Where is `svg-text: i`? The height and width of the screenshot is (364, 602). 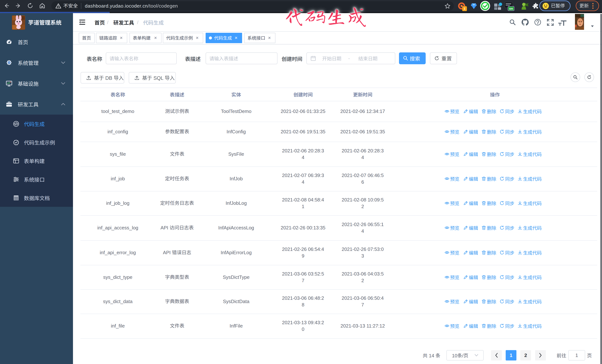 svg-text: i is located at coordinates (464, 9).